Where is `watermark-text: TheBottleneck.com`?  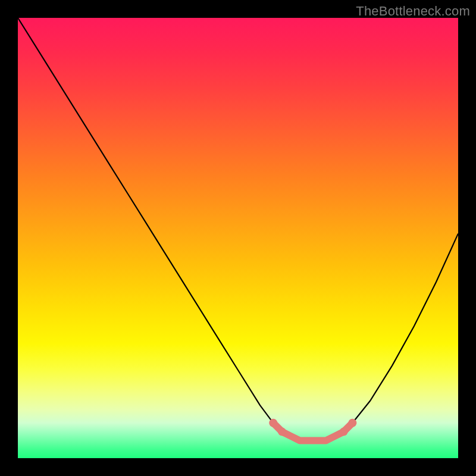
watermark-text: TheBottleneck.com is located at coordinates (413, 11).